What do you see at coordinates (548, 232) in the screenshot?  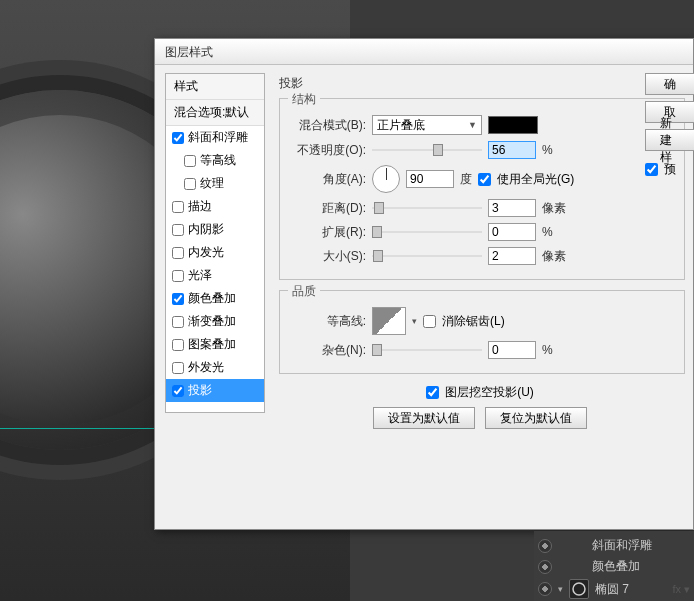 I see `spread-unit: %` at bounding box center [548, 232].